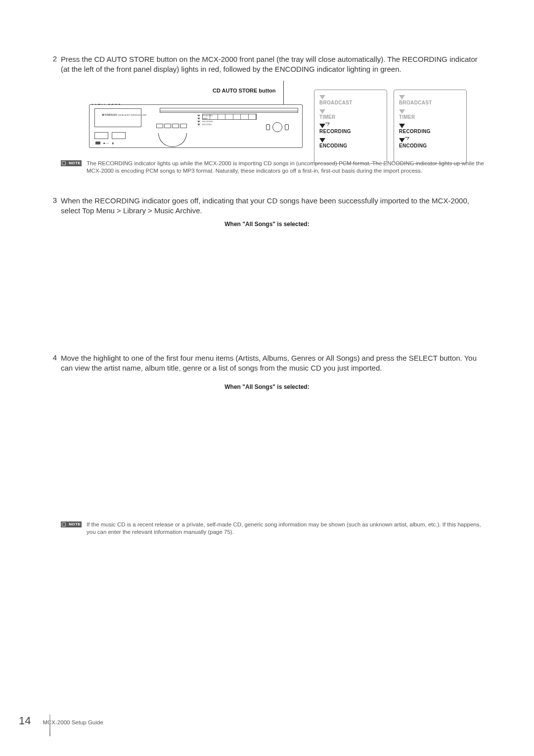 The width and height of the screenshot is (534, 756). What do you see at coordinates (274, 363) in the screenshot?
I see `step-text: Move the highlight to one of the first f…` at bounding box center [274, 363].